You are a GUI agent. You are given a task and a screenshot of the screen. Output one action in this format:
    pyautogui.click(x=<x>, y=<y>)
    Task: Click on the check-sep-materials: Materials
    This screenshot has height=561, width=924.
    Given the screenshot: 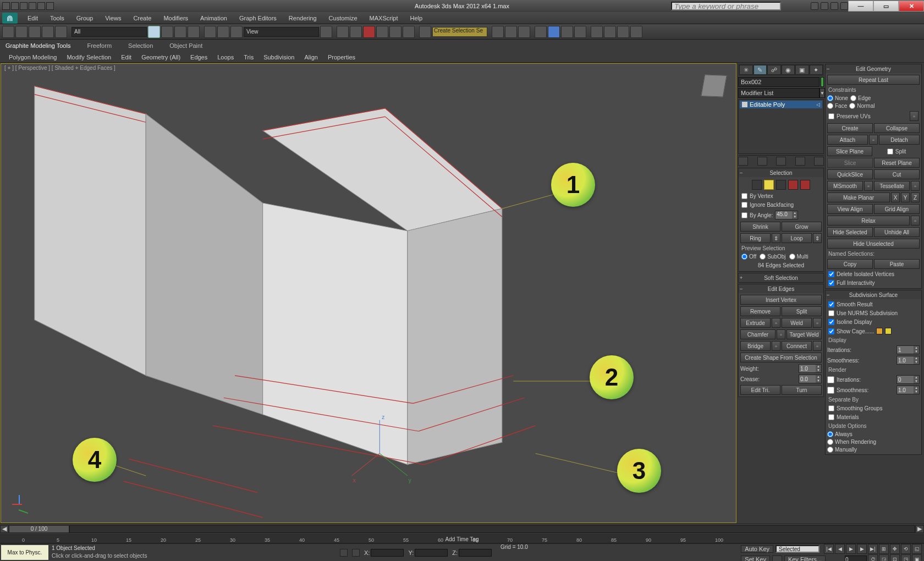 What is the action you would take?
    pyautogui.click(x=873, y=417)
    